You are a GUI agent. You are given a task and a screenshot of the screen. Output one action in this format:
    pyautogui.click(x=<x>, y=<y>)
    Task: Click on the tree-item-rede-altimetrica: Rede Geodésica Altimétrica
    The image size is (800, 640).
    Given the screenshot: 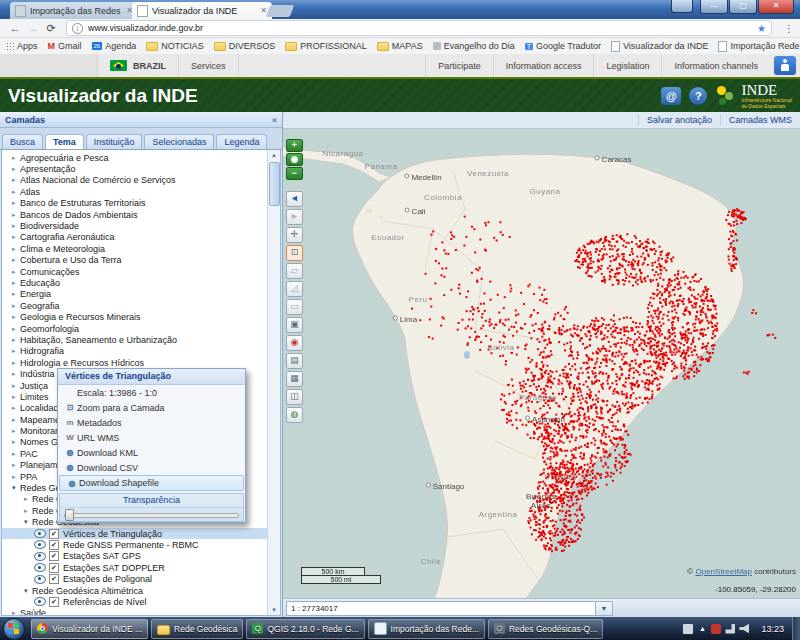 What is the action you would take?
    pyautogui.click(x=141, y=590)
    